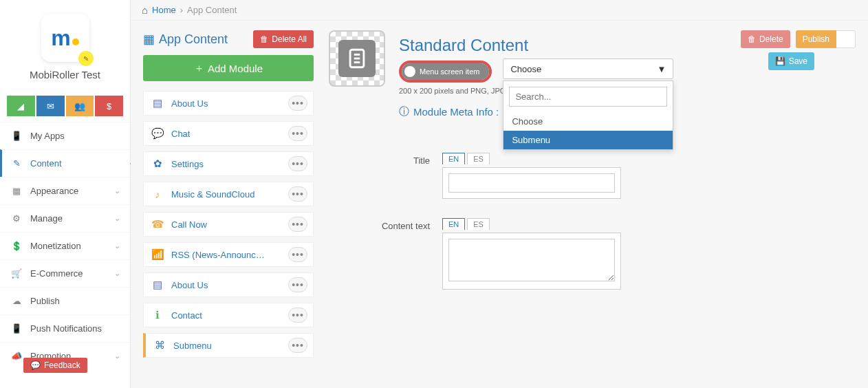  Describe the element at coordinates (283, 39) in the screenshot. I see `delete-all-button: 🗑 Delete All` at that location.